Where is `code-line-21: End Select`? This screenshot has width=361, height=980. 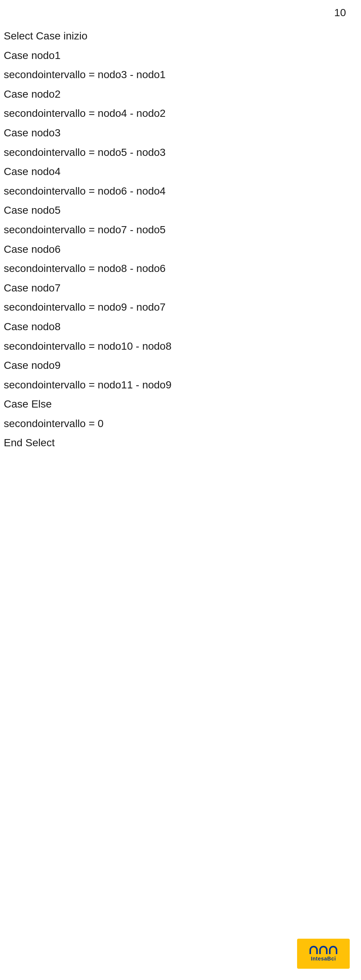 code-line-21: End Select is located at coordinates (180, 443).